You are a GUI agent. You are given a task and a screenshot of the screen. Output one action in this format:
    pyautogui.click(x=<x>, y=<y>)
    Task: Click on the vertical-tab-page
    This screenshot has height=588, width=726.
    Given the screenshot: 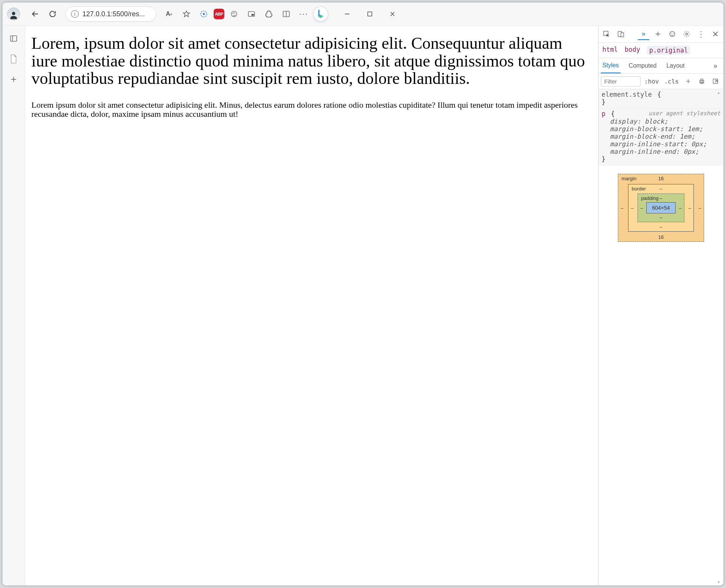 What is the action you would take?
    pyautogui.click(x=14, y=59)
    